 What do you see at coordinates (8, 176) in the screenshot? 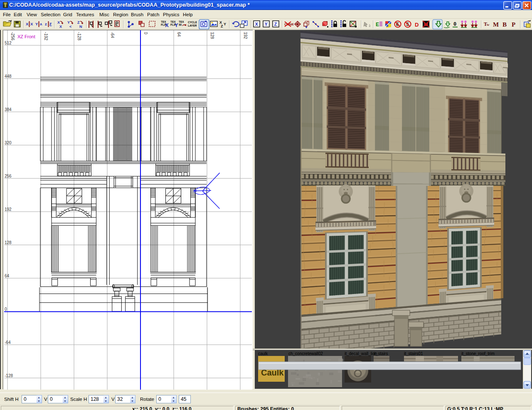
I see `svg-text: 256` at bounding box center [8, 176].